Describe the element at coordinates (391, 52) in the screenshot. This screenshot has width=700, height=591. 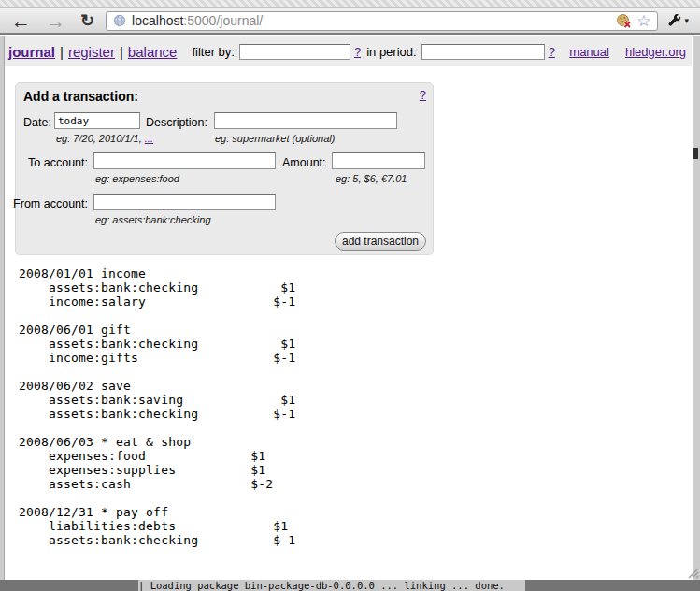
I see `in-period-label: in period:` at that location.